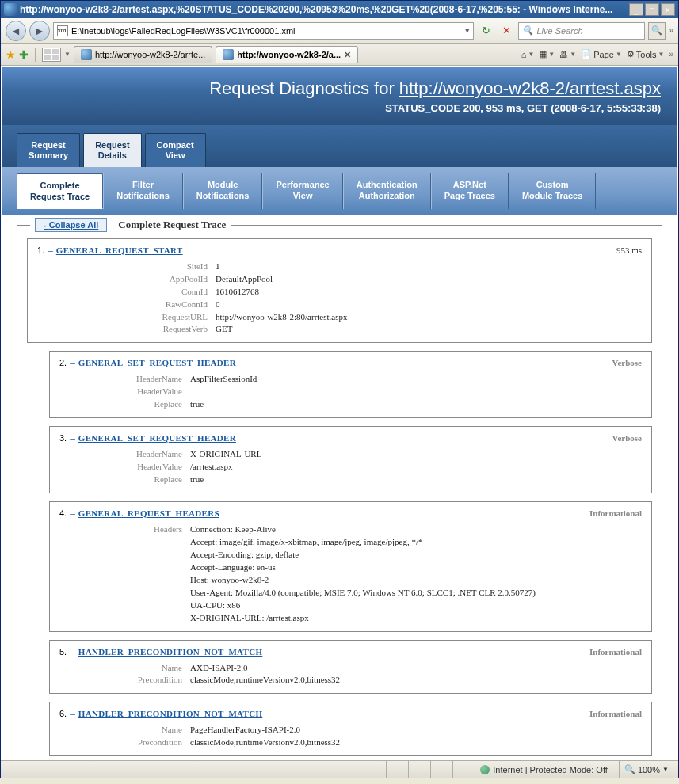  I want to click on trace-event: 2.–GENERAL_SET_REQUEST_HEADERVerboseHead…, so click(350, 385).